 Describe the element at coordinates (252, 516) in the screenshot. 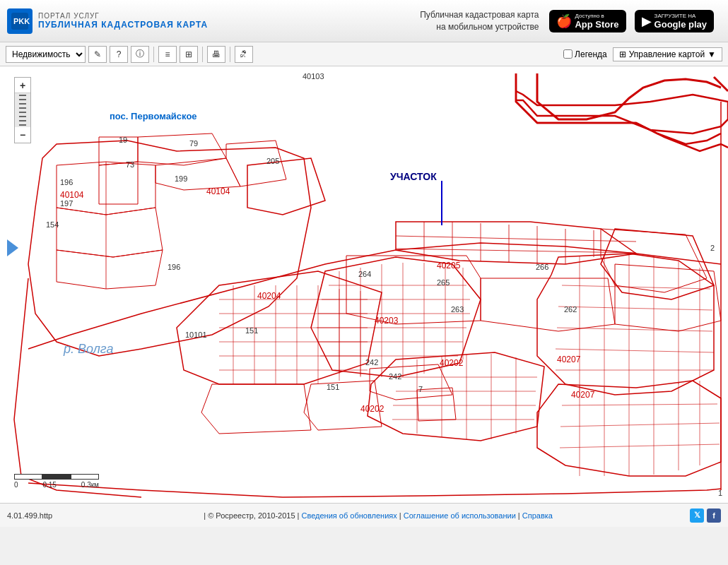

I see `copyright-text: | © Росреестр, 2010-2015 |` at that location.